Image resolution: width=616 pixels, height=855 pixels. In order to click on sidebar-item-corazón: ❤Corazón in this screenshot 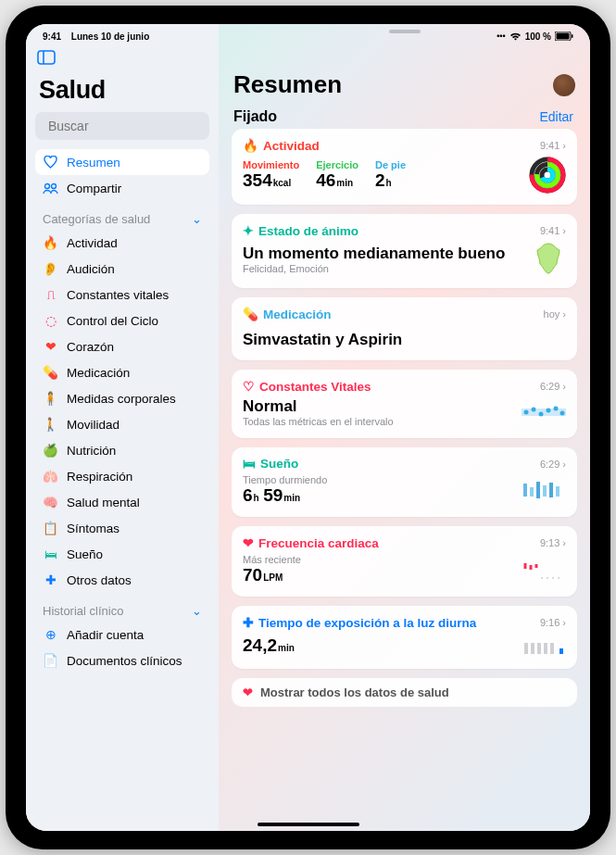, I will do `click(122, 346)`.